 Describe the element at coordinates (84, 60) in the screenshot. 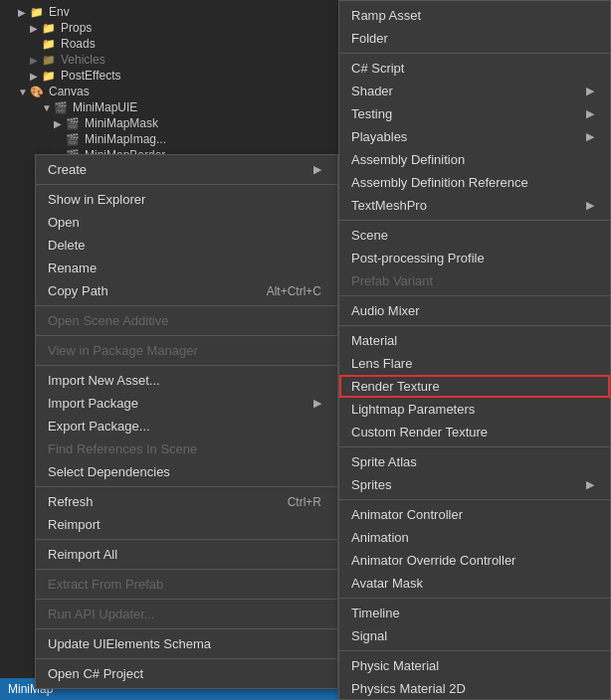

I see `tree-item-label: Vehicles` at that location.